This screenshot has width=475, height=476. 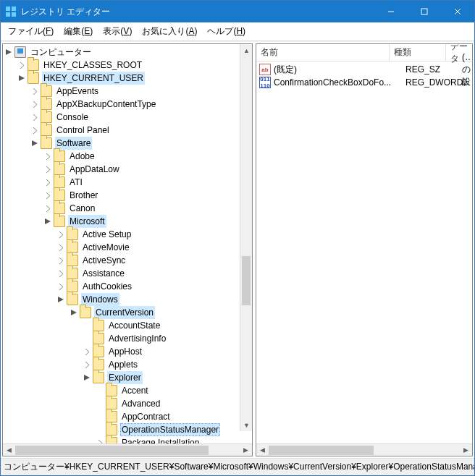 I want to click on tree-item-currentversion: CurrentVersion, so click(x=127, y=313).